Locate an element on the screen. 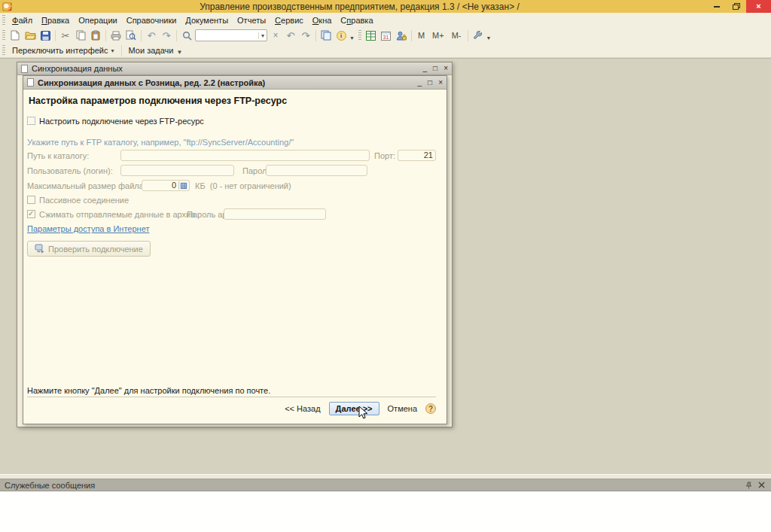  next-button: Далее >> is located at coordinates (354, 409).